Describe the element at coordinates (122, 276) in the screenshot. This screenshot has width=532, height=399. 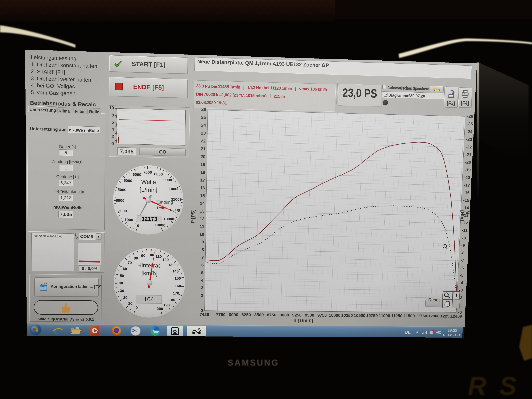
I see `svg-text: 50` at that location.